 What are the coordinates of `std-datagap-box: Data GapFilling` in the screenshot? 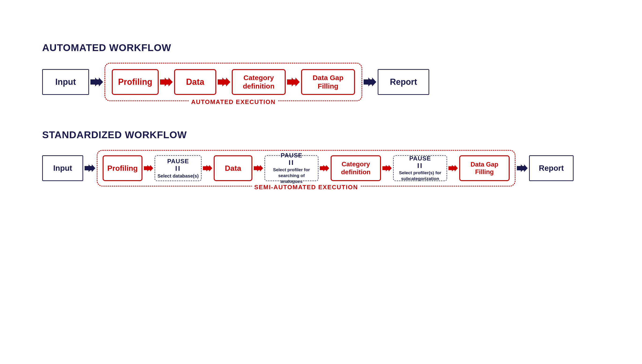 It's located at (484, 168).